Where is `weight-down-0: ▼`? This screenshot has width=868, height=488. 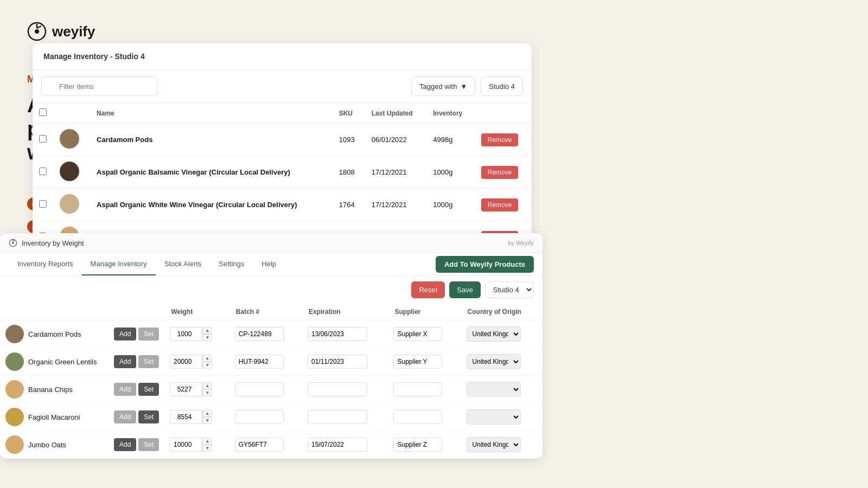 weight-down-0: ▼ is located at coordinates (207, 337).